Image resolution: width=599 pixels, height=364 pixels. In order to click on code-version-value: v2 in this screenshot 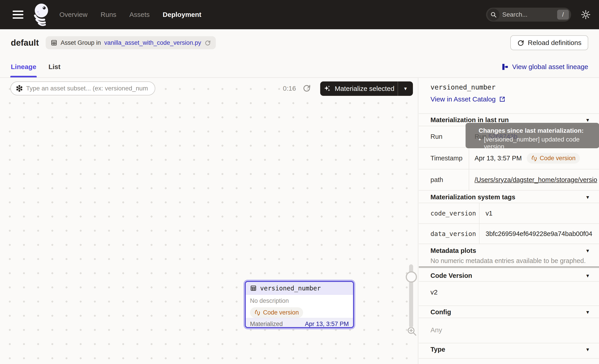, I will do `click(434, 292)`.